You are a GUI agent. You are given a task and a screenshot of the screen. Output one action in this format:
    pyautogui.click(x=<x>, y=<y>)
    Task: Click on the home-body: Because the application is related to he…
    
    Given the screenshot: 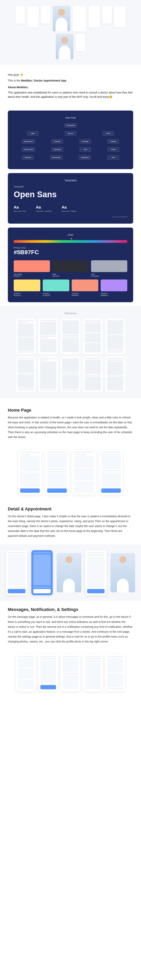 What is the action you would take?
    pyautogui.click(x=71, y=428)
    